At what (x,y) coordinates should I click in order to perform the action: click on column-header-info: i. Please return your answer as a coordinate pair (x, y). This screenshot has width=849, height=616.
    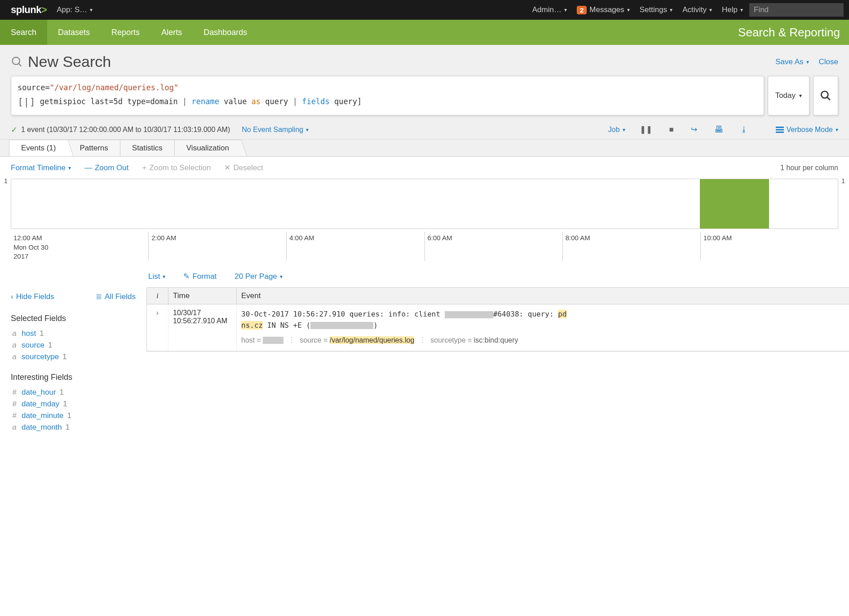
    Looking at the image, I should click on (158, 296).